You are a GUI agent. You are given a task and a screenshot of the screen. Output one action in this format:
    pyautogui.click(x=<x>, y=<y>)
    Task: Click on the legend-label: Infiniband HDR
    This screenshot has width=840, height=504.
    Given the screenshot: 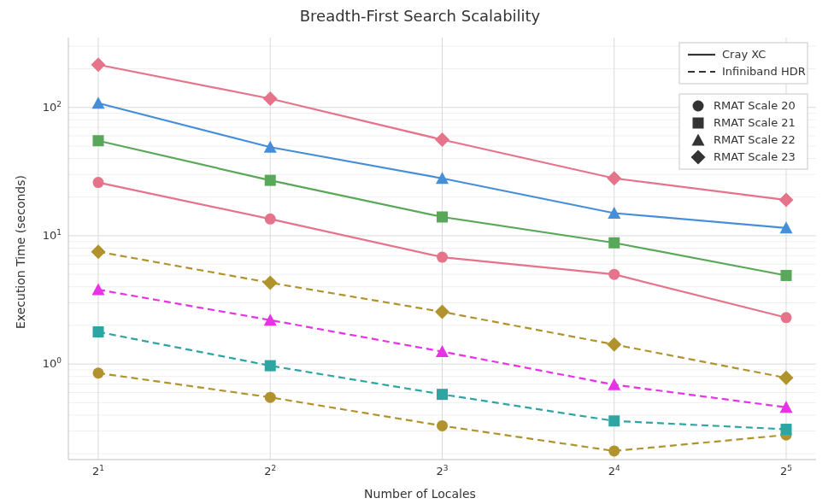 What is the action you would take?
    pyautogui.click(x=764, y=72)
    